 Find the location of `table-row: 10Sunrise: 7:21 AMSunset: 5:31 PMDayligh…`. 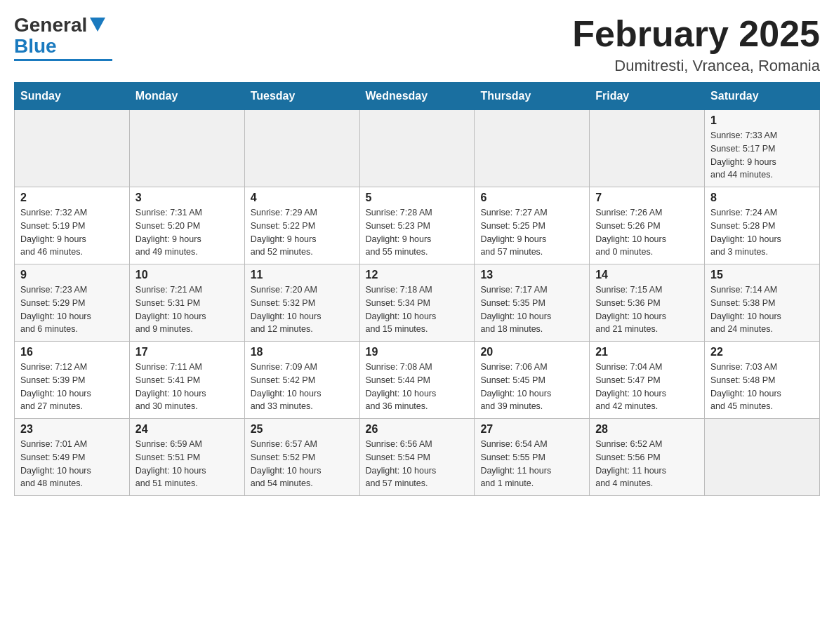

table-row: 10Sunrise: 7:21 AMSunset: 5:31 PMDayligh… is located at coordinates (187, 303).